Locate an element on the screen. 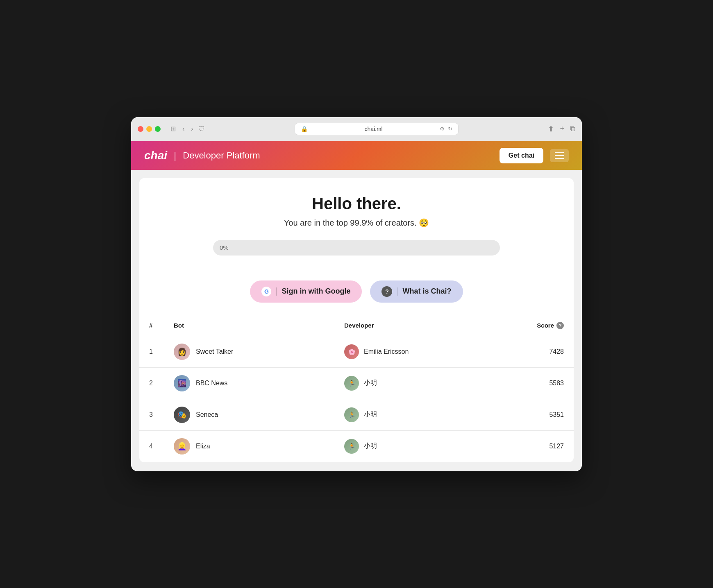 The height and width of the screenshot is (588, 713). question-icon: ? is located at coordinates (387, 292).